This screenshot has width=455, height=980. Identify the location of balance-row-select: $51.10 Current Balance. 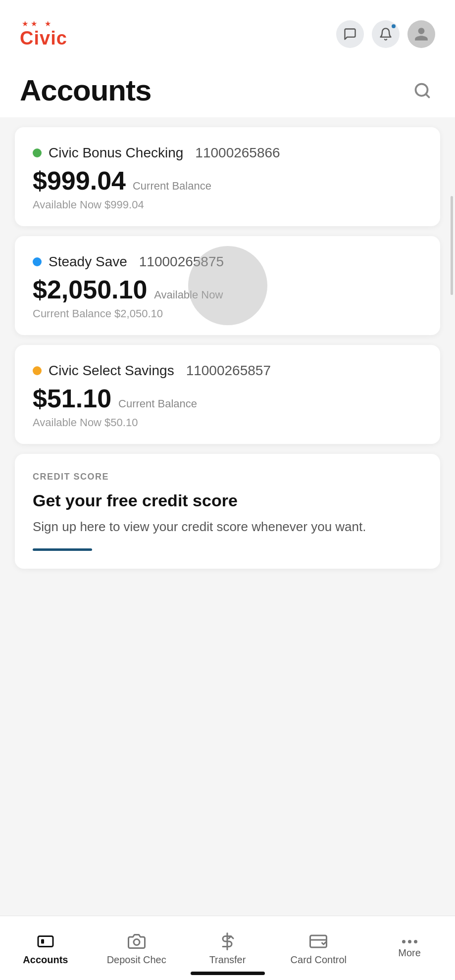
(228, 398).